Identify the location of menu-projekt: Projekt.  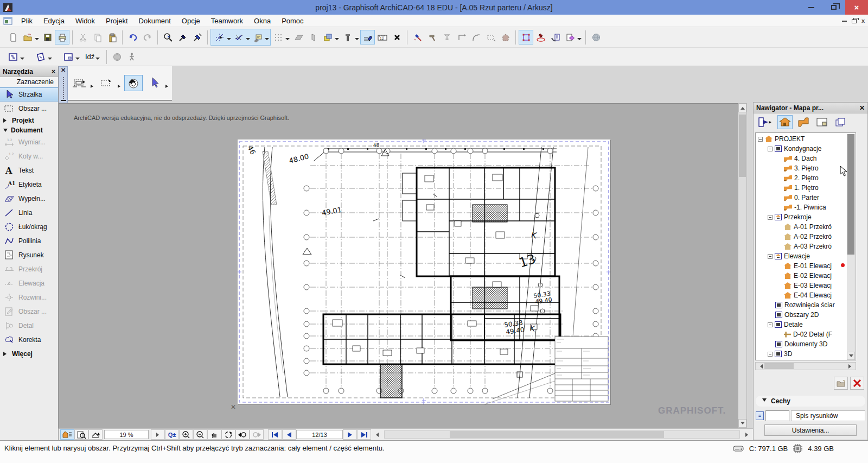
(117, 21).